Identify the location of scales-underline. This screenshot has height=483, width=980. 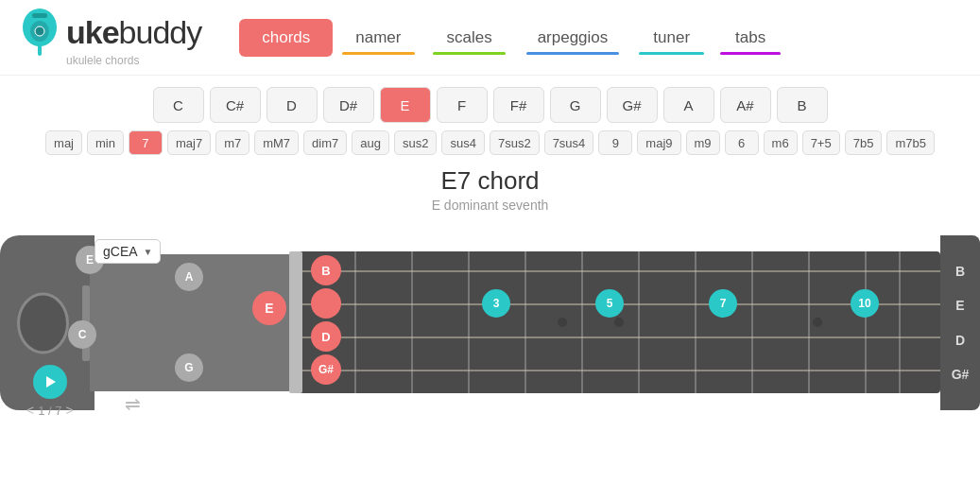
(469, 53).